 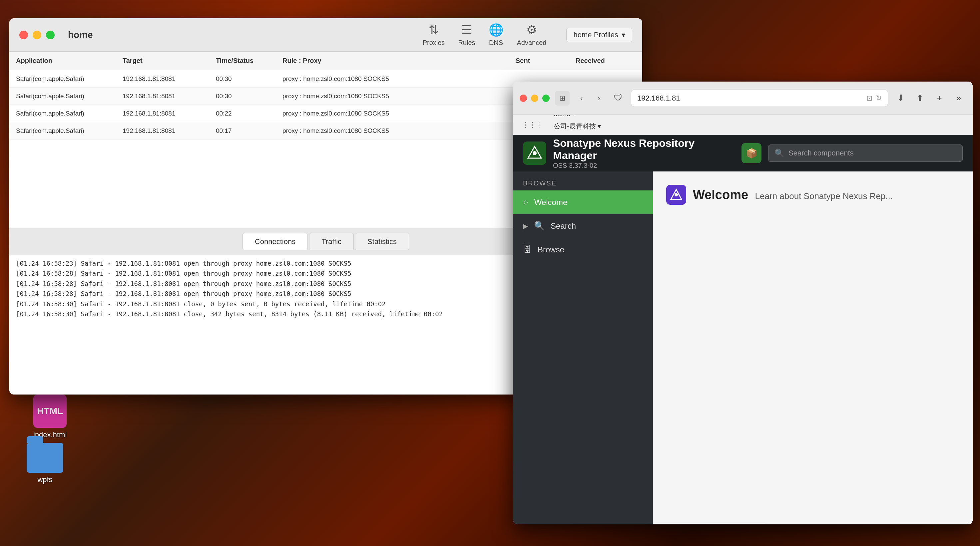 What do you see at coordinates (581, 98) in the screenshot?
I see `back-button: ‹` at bounding box center [581, 98].